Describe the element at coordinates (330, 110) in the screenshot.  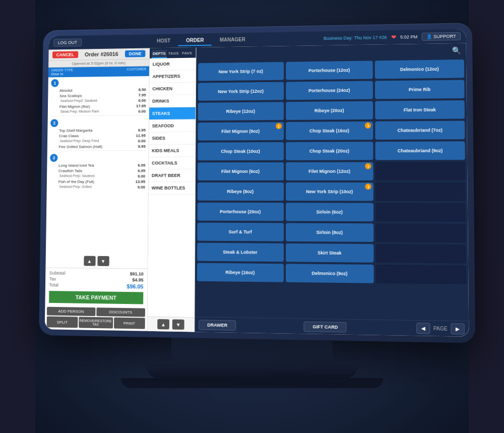
I see `item-ribeye-20oz: Ribeye (20oz)` at that location.